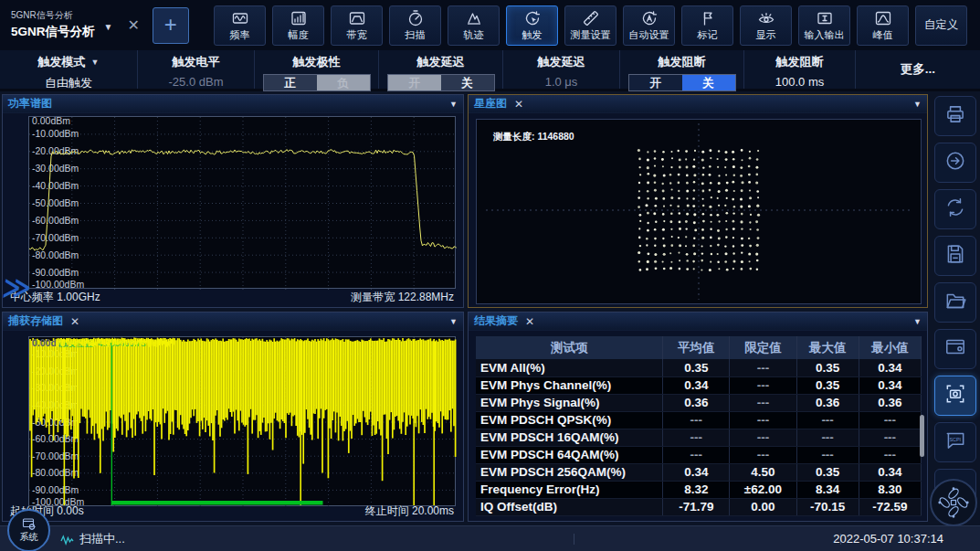  What do you see at coordinates (955, 163) in the screenshot?
I see `sidebar-button-forward` at bounding box center [955, 163].